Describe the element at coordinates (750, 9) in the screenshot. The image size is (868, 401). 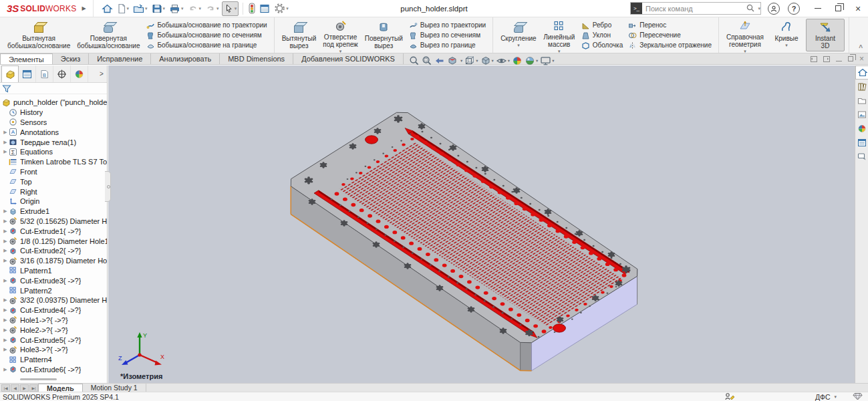
I see `search-magnifier-icon` at that location.